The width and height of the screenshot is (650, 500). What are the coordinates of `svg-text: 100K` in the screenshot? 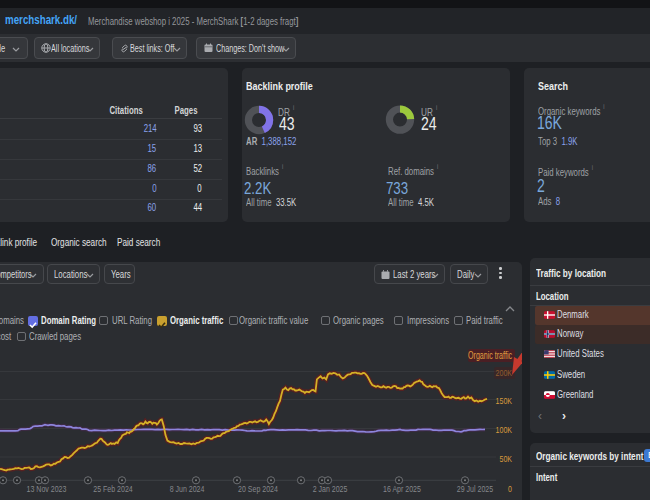 It's located at (504, 430).